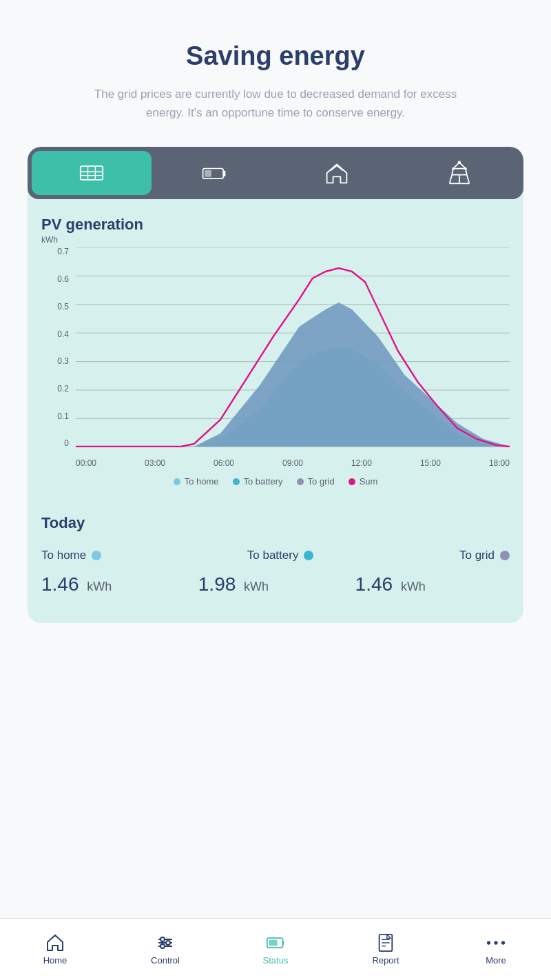  I want to click on y-label-5: 0.5, so click(57, 307).